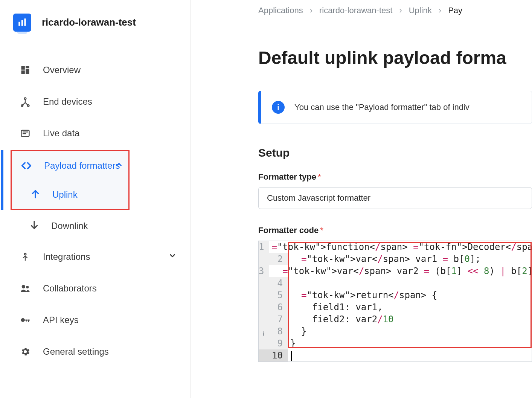  I want to click on live-data-icon, so click(25, 133).